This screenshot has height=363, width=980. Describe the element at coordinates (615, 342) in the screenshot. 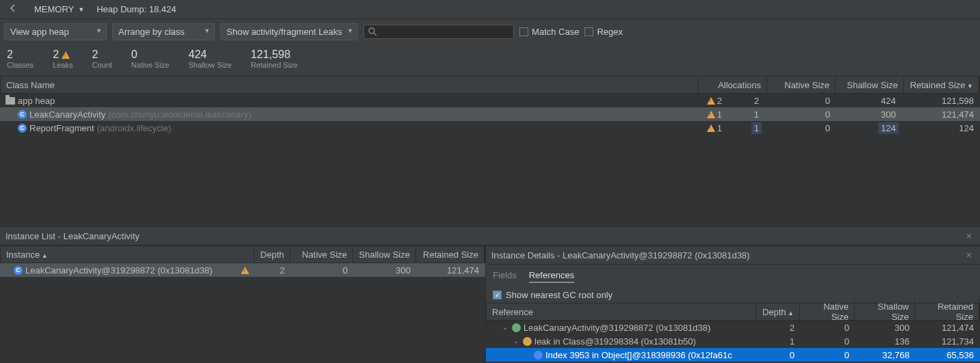

I see `reference-label: leak in Class@319298384 (0x13081b50)` at that location.